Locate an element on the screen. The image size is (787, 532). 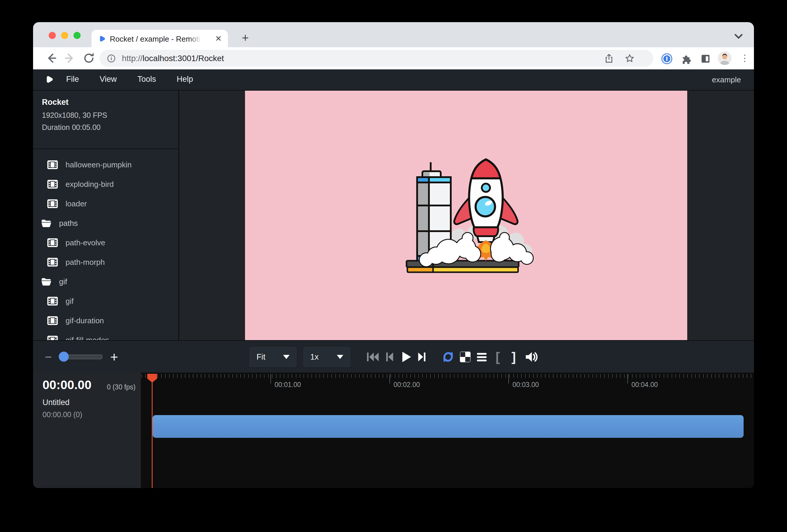
compositions-sidebar: Rocket 1920x1080, 30 FPS Duration 00:05.… is located at coordinates (106, 215).